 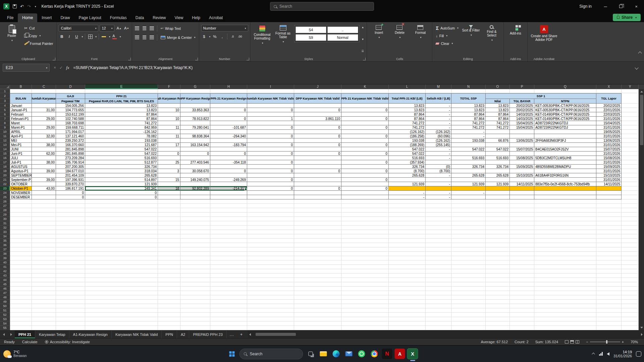 I want to click on cell-m23, so click(x=439, y=188).